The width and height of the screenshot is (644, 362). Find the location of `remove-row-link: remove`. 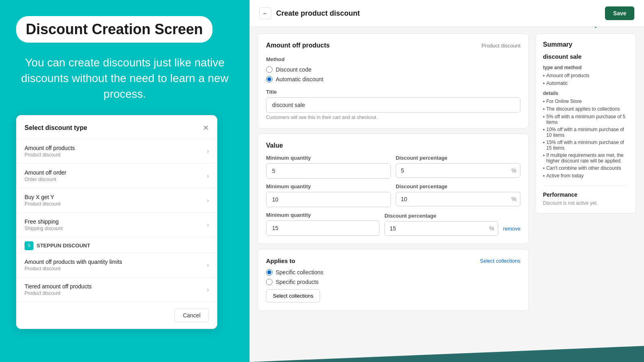

remove-row-link: remove is located at coordinates (512, 228).